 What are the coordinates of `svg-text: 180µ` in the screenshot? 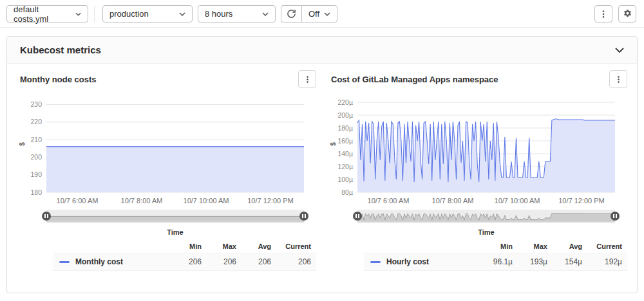 It's located at (345, 128).